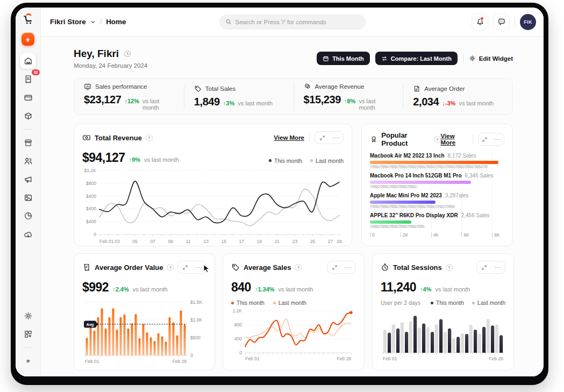 This screenshot has width=564, height=392. Describe the element at coordinates (398, 287) in the screenshot. I see `sessions-value: 11,240` at that location.